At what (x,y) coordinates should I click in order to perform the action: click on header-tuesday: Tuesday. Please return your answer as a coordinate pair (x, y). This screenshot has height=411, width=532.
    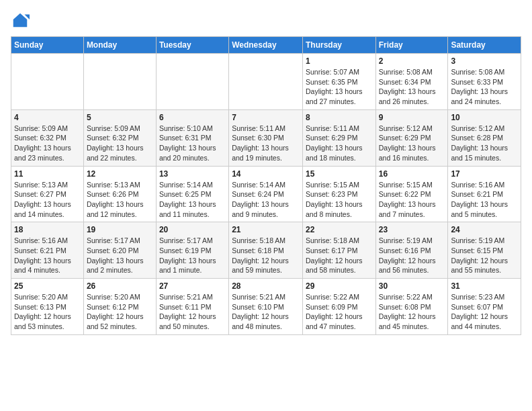
    Looking at the image, I should click on (192, 46).